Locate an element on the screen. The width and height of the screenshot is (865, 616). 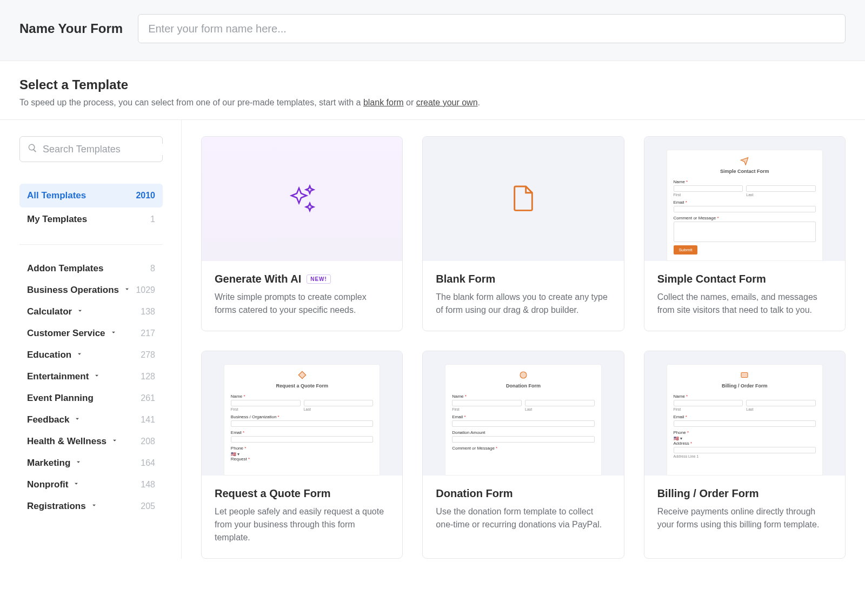
category-item: Calculator138 is located at coordinates (91, 312).